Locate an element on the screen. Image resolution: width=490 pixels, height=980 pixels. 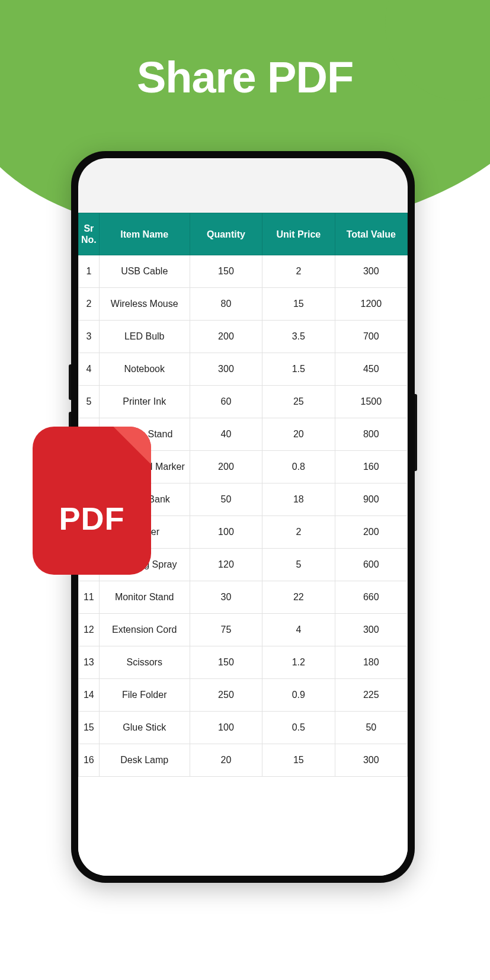
header-qty: Quantity is located at coordinates (226, 235).